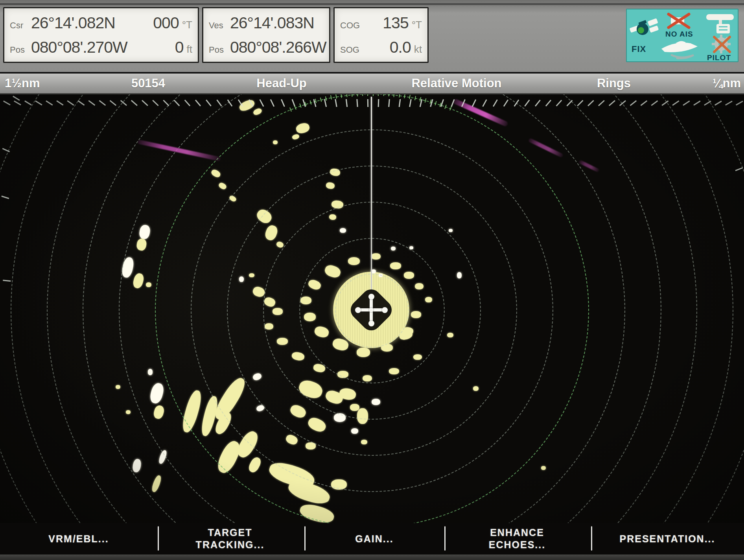  Describe the element at coordinates (417, 25) in the screenshot. I see `cog-unit: °T` at that location.